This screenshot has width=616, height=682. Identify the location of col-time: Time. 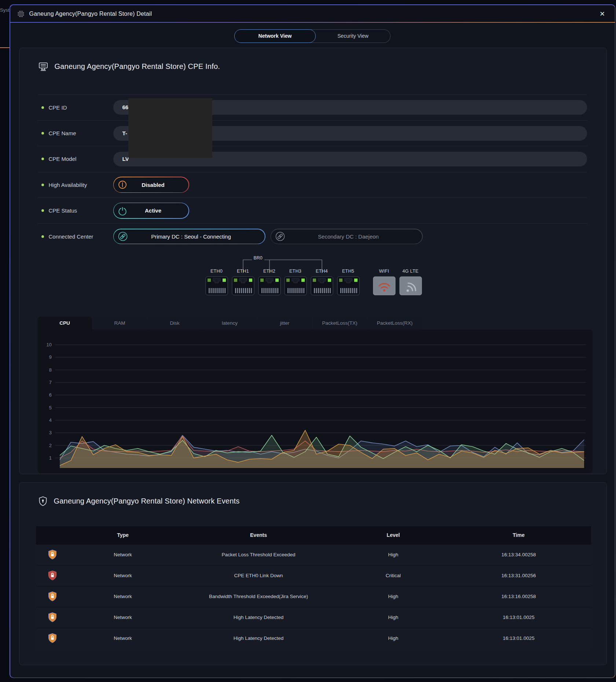
(519, 535).